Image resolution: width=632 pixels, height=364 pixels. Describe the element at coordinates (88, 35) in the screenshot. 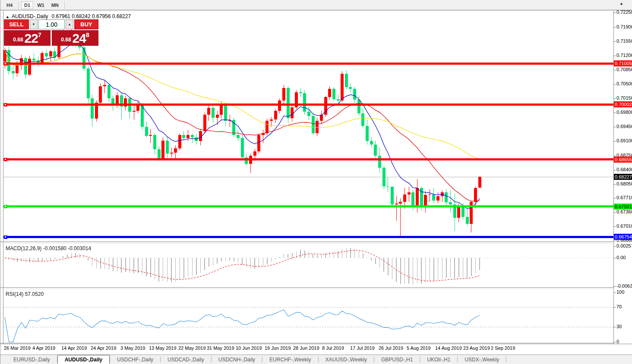

I see `buy-price-sup: 8` at that location.